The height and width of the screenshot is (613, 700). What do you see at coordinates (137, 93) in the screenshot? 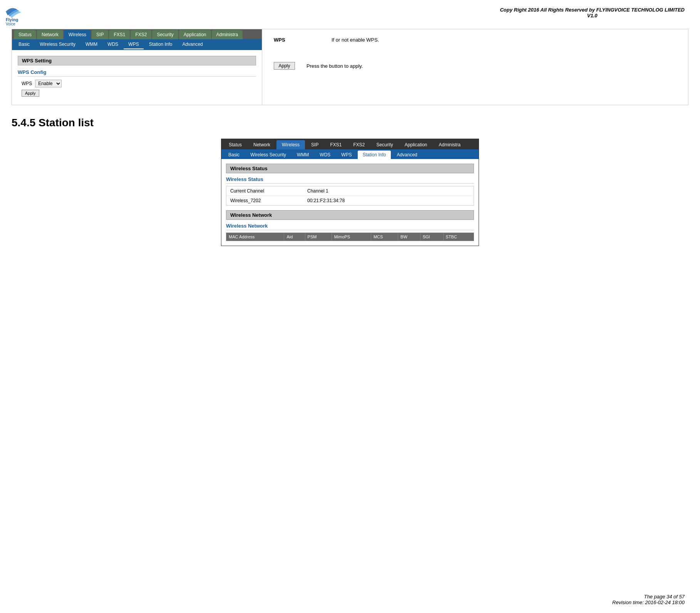
I see `wps-apply-row: Apply` at bounding box center [137, 93].